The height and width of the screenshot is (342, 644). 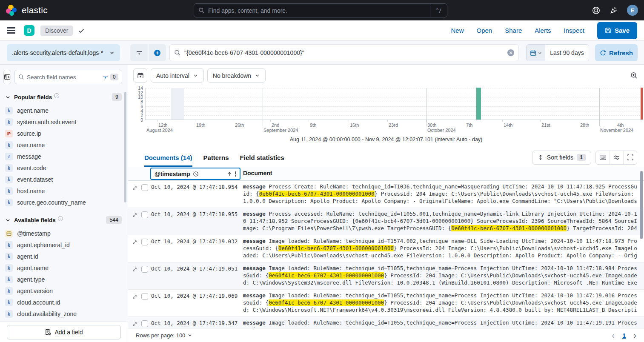 I want to click on display-options-icon, so click(x=616, y=157).